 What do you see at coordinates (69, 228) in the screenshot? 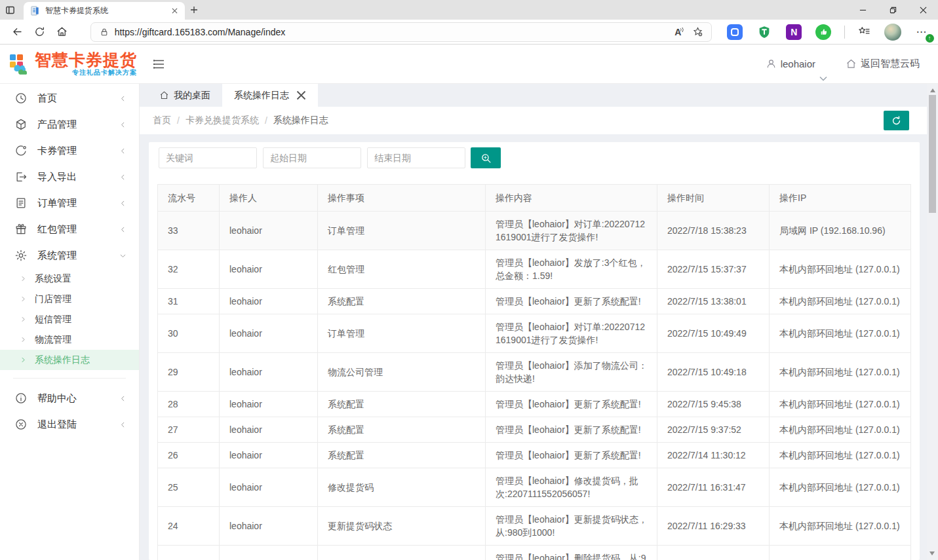
I see `sidebar-menu: 首页产品管理卡券管理导入导出订单管理红包管理系统管理系统设置门店管理短信管理物流…` at bounding box center [69, 228].